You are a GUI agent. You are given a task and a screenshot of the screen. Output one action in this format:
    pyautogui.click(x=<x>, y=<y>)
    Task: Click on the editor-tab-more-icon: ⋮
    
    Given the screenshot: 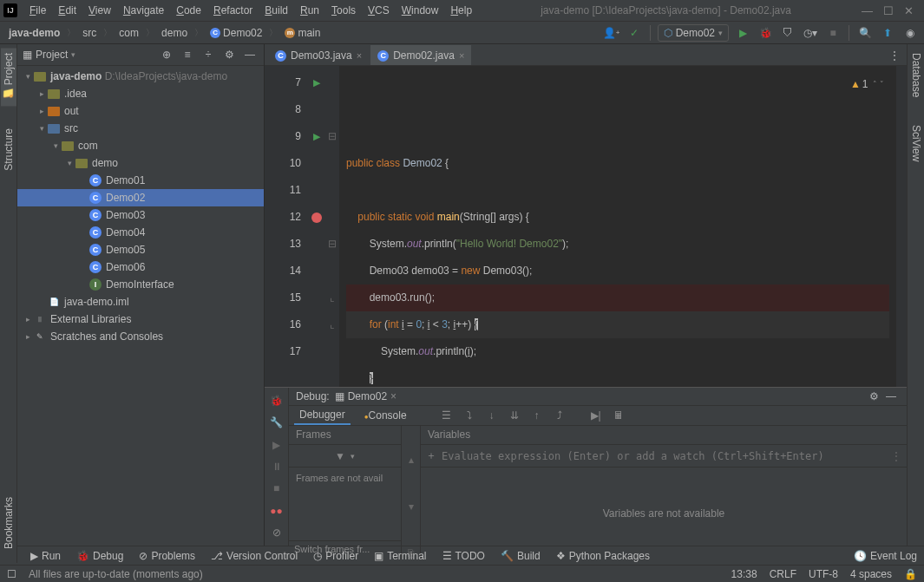 What is the action you would take?
    pyautogui.click(x=895, y=56)
    